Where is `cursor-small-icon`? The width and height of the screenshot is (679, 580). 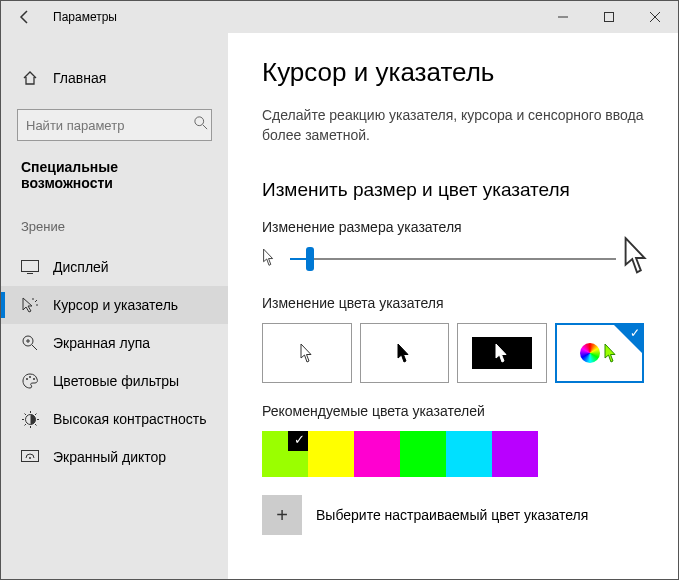
cursor-small-icon is located at coordinates (270, 259).